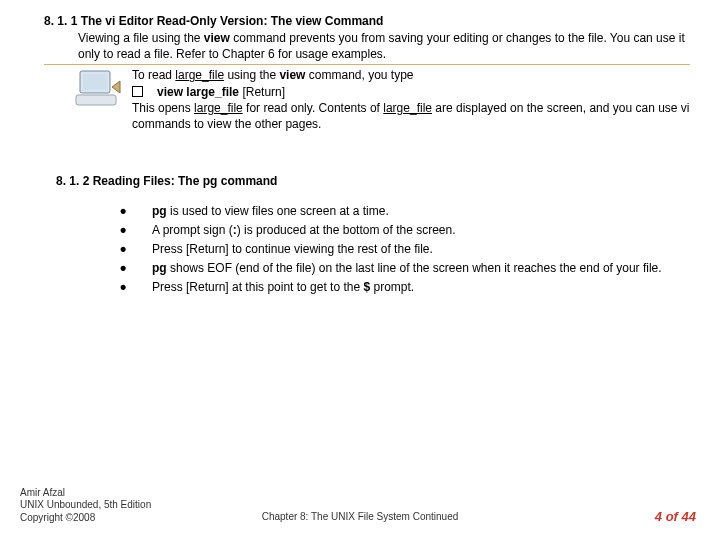 Image resolution: width=720 pixels, height=540 pixels. What do you see at coordinates (352, 21) in the screenshot?
I see `heading-post: Command` at bounding box center [352, 21].